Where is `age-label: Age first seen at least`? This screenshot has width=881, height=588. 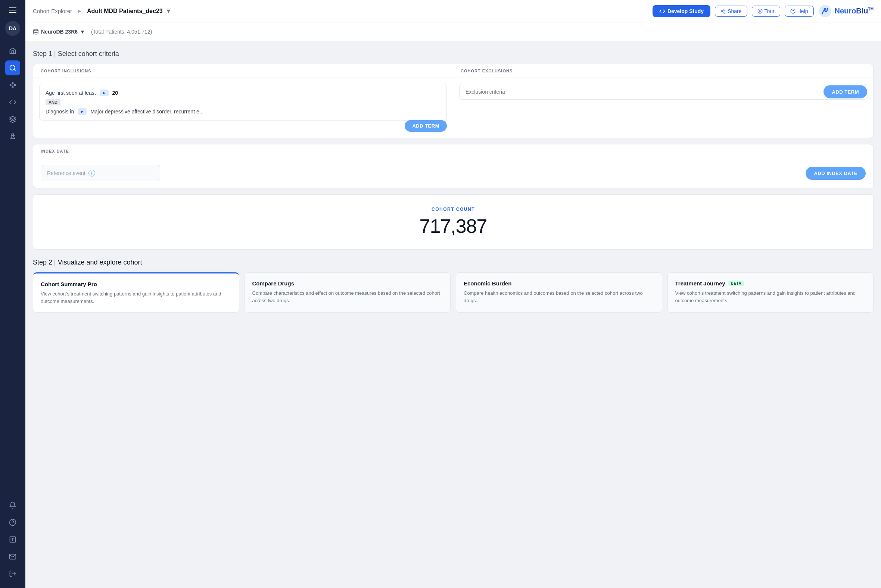
age-label: Age first seen at least is located at coordinates (71, 93).